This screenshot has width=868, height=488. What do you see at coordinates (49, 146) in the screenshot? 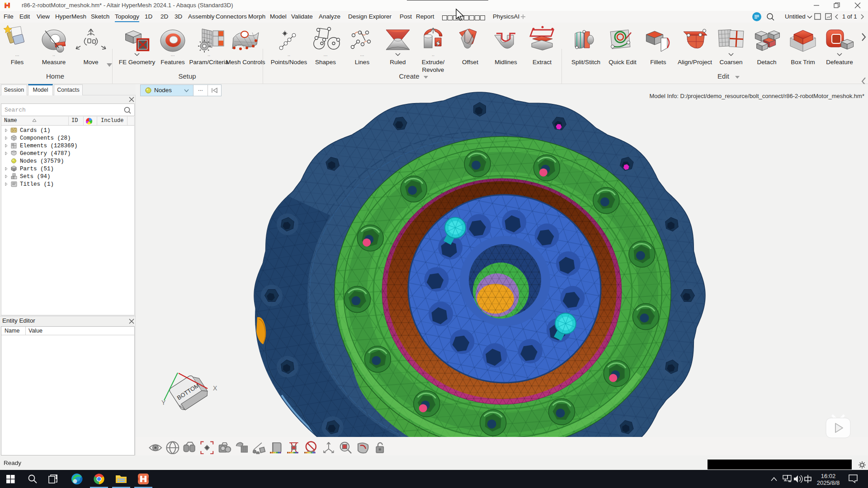
I see `svg-text: Elements (128369)` at bounding box center [49, 146].